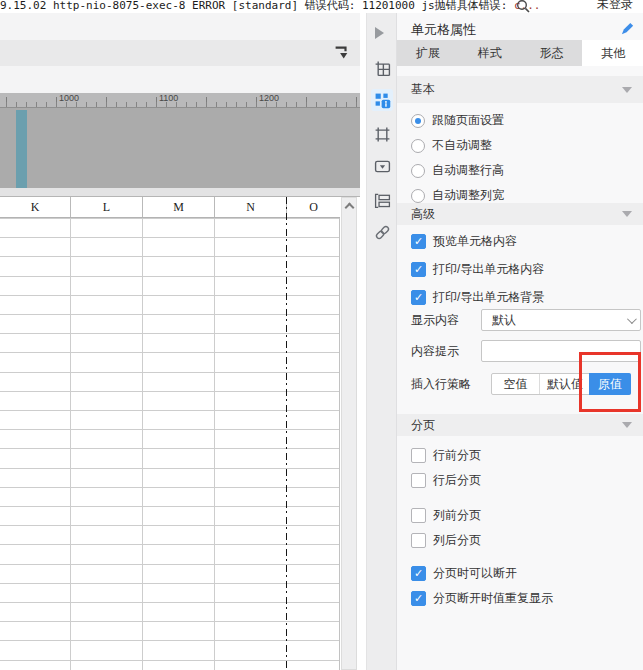 Image resolution: width=643 pixels, height=670 pixels. I want to click on checkbox-label: 分页时可以断开, so click(475, 574).